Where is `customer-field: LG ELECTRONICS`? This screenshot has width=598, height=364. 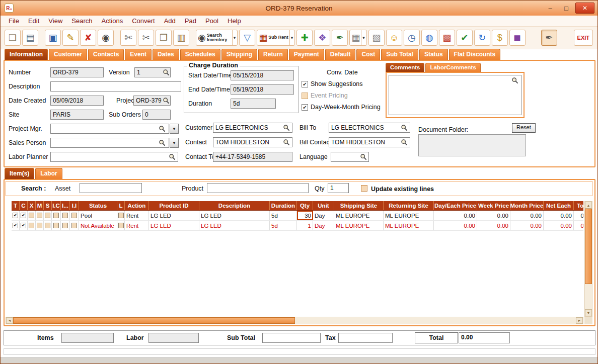
customer-field: LG ELECTRONICS is located at coordinates (253, 128).